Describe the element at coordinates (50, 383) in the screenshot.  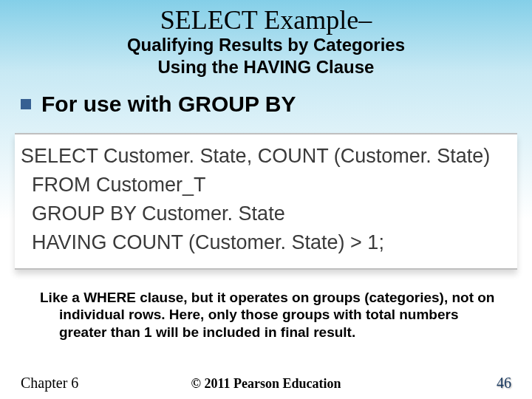
I see `chapter-label: Chapter 6` at that location.